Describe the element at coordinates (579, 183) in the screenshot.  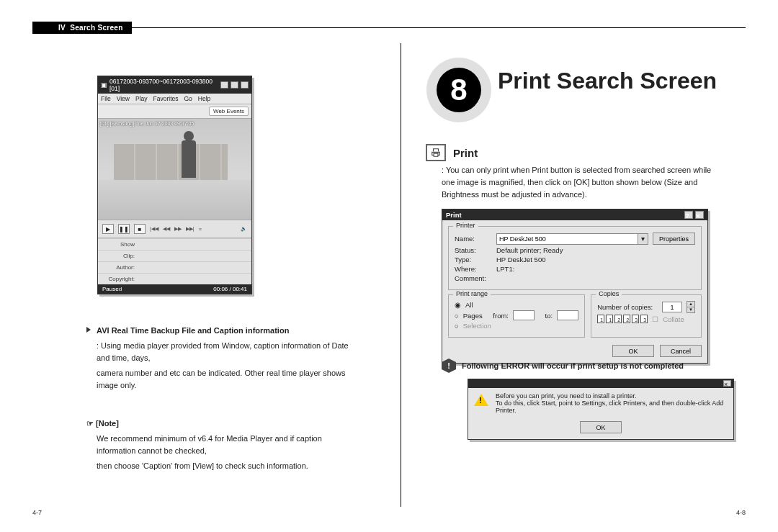
I see `print-body-line2: one image is magnified, then click on [O…` at that location.